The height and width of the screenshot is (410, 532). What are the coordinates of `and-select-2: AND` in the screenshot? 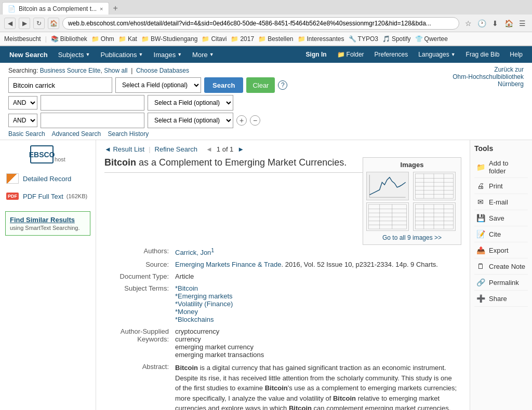 It's located at (23, 103).